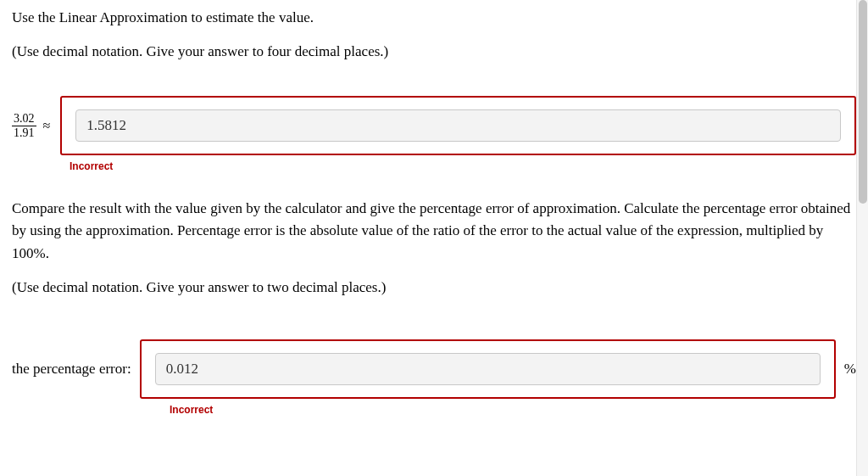 The image size is (868, 476). I want to click on scrollbar-track, so click(862, 224).